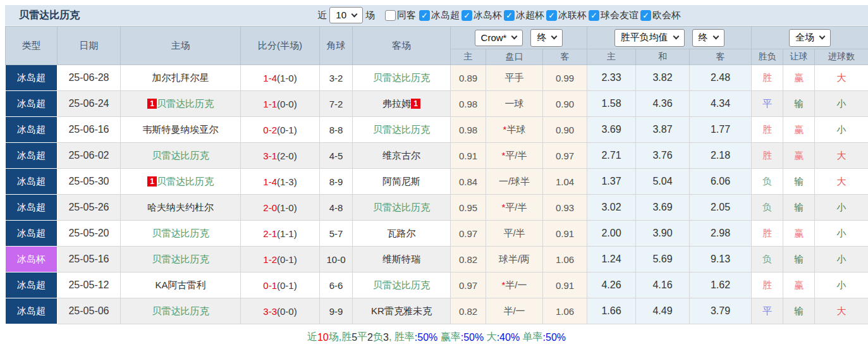 The image size is (868, 349). Describe the element at coordinates (482, 15) in the screenshot. I see `league-filter-item: 冰岛杯` at that location.